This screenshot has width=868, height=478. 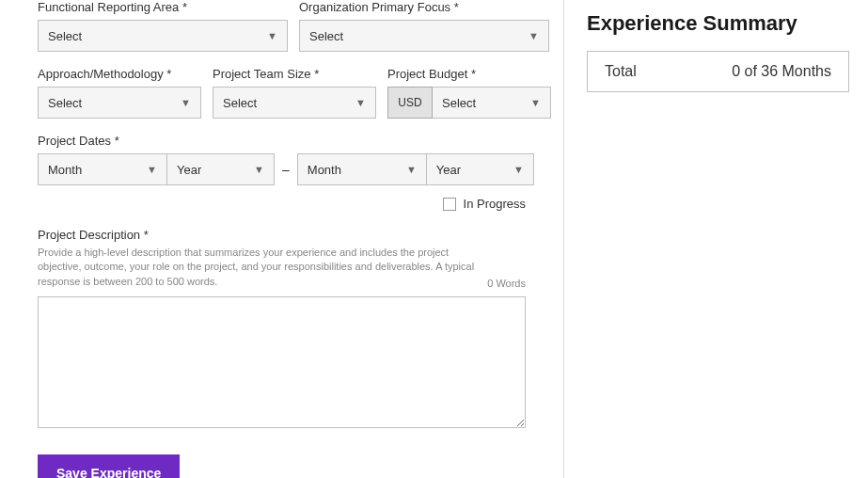 I want to click on start-year-value: Year, so click(x=189, y=169).